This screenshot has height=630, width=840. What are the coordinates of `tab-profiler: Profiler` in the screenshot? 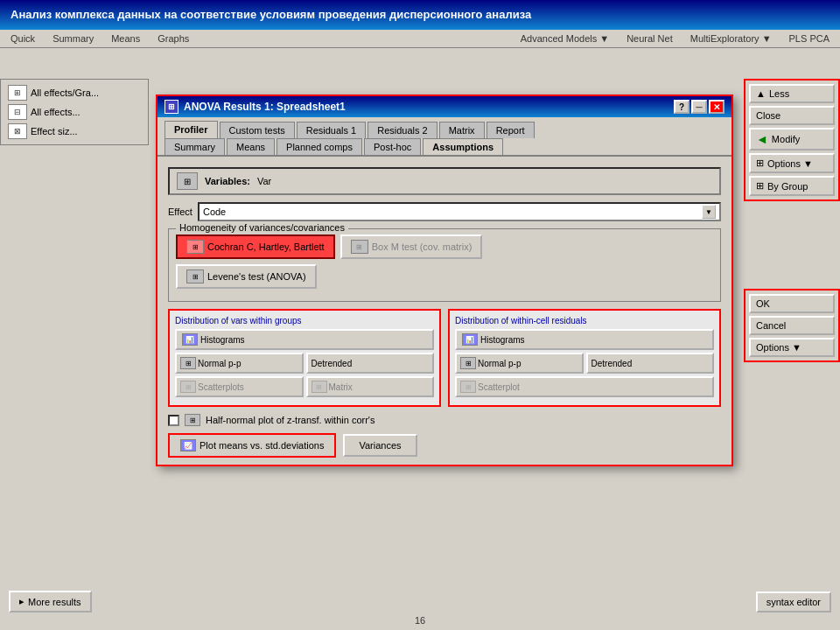 It's located at (191, 130).